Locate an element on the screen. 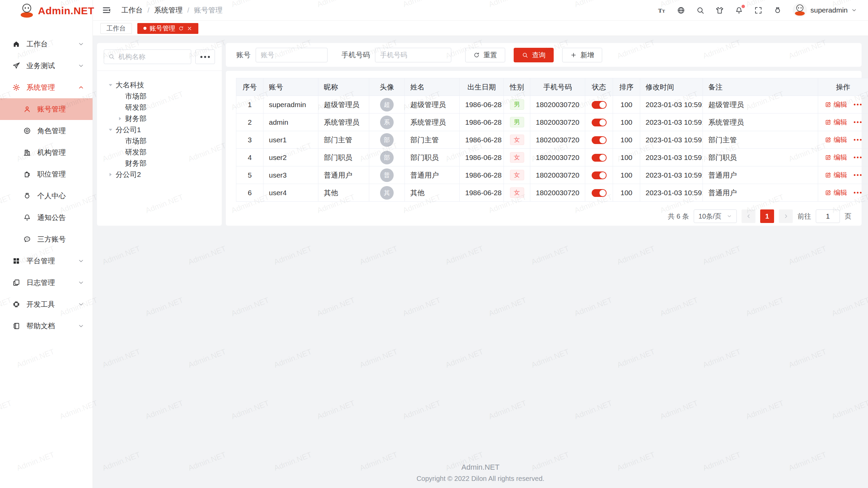 The width and height of the screenshot is (868, 488). cell-avatar: 超 is located at coordinates (387, 105).